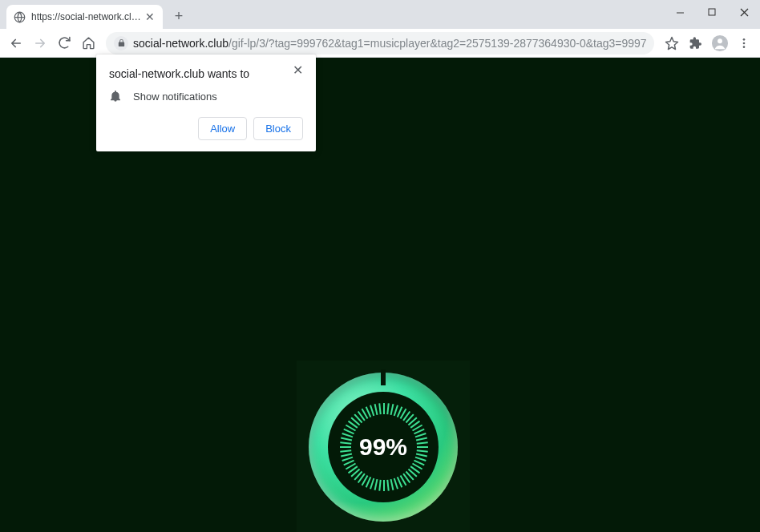 Image resolution: width=760 pixels, height=532 pixels. I want to click on reload-button, so click(64, 43).